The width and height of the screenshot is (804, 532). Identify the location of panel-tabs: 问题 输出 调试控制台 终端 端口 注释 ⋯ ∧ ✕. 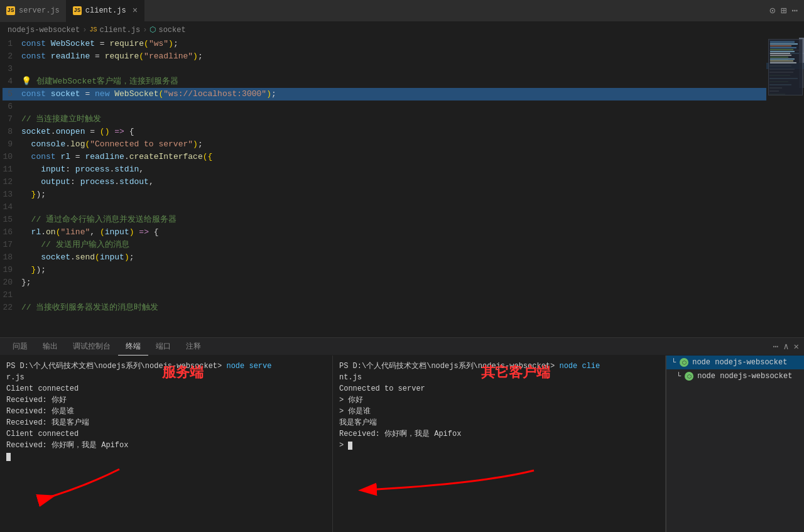
(402, 347).